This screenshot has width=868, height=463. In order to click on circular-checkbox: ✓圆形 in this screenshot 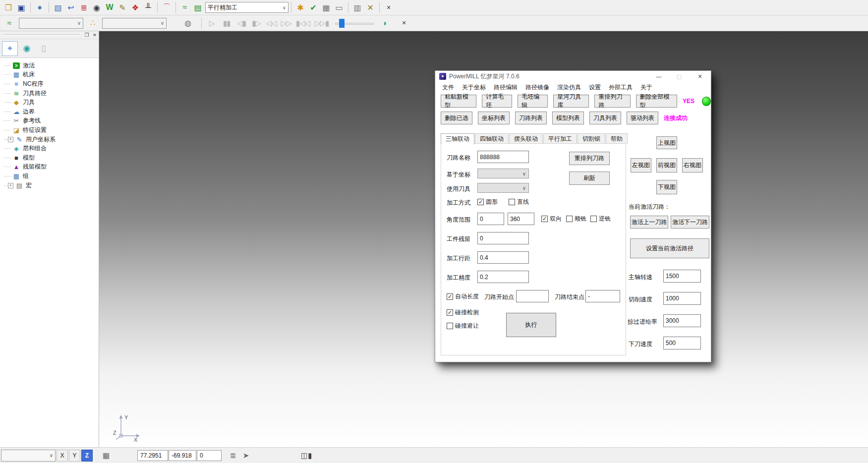, I will do `click(488, 202)`.